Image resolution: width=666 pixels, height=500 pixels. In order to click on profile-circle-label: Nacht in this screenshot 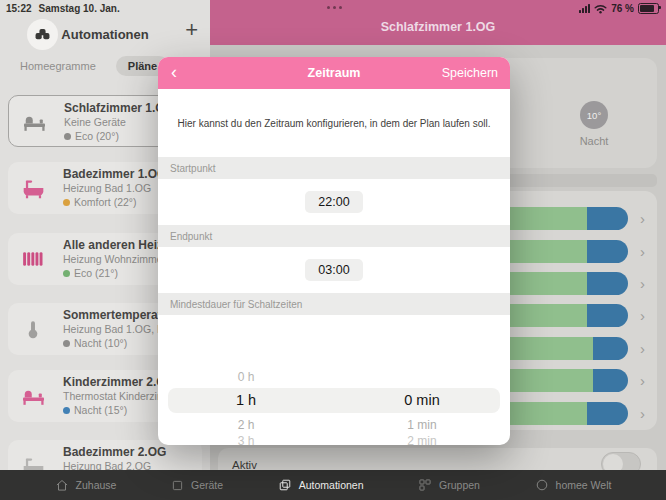, I will do `click(594, 141)`.